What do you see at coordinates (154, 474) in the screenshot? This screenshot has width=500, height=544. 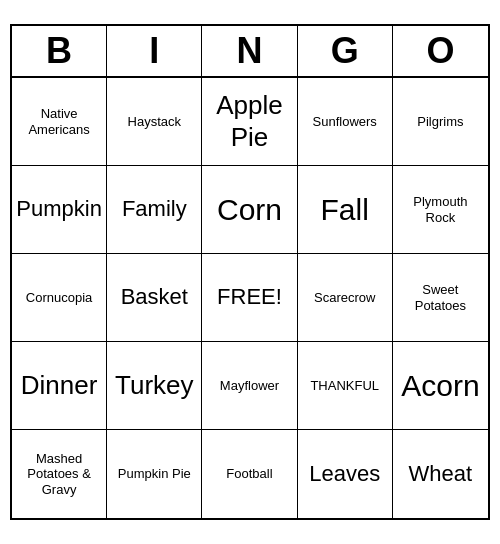 I see `bingo-cell: Pumpkin Pie` at bounding box center [154, 474].